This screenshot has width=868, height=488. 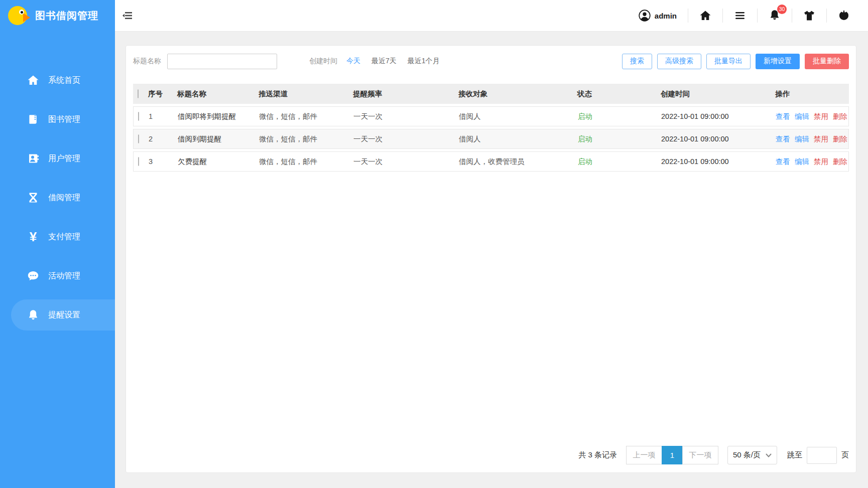 What do you see at coordinates (138, 94) in the screenshot?
I see `select-all-checkbox` at bounding box center [138, 94].